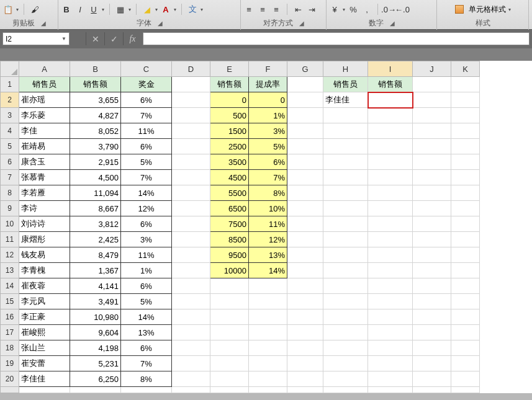 The height and width of the screenshot is (400, 532). What do you see at coordinates (268, 239) in the screenshot?
I see `cell-F11: 12%` at bounding box center [268, 239].